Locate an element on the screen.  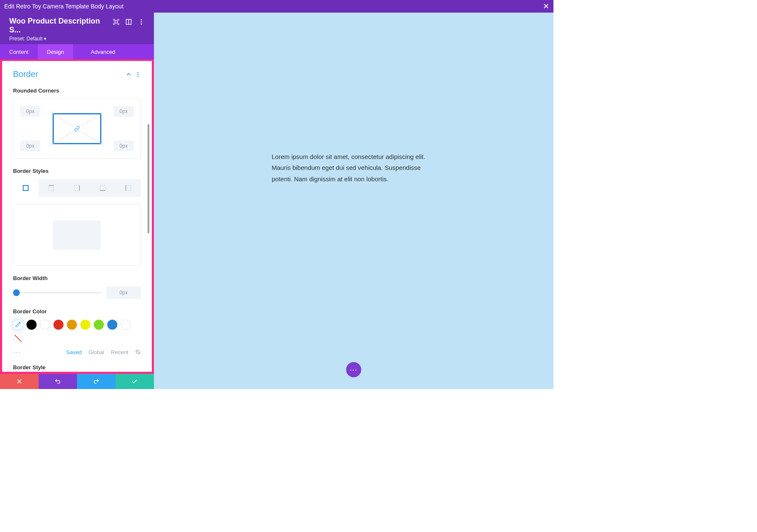
eyedropper-icon is located at coordinates (18, 325).